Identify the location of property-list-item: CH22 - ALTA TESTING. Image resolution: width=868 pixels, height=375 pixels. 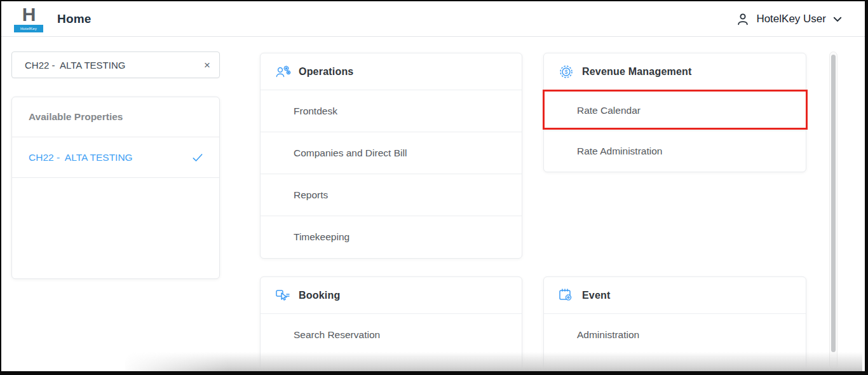
(116, 158).